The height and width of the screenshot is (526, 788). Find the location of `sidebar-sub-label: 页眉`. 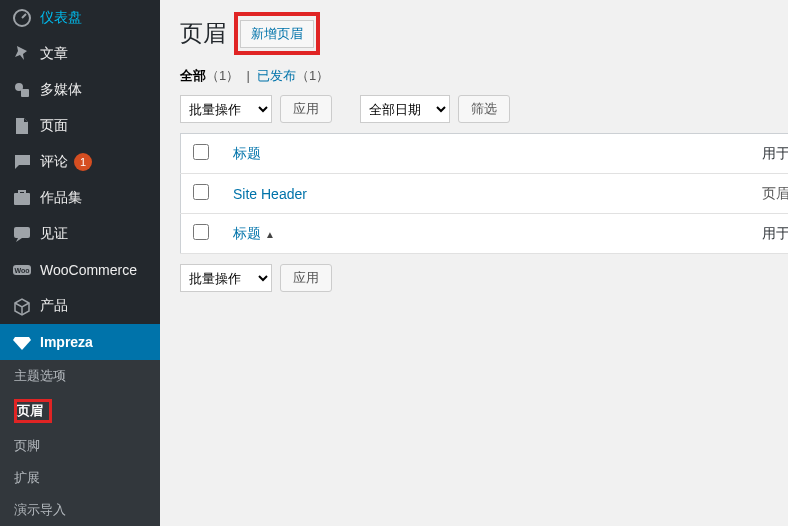

sidebar-sub-label: 页眉 is located at coordinates (33, 411).